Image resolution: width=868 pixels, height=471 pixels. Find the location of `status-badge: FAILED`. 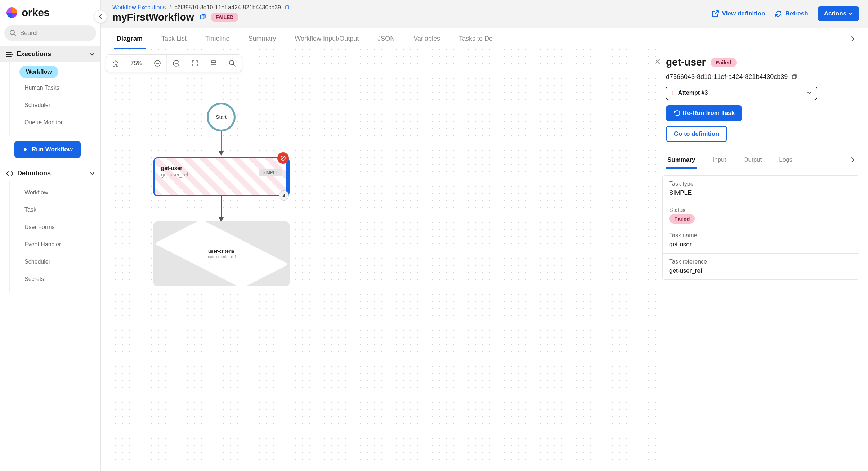

status-badge: FAILED is located at coordinates (225, 17).